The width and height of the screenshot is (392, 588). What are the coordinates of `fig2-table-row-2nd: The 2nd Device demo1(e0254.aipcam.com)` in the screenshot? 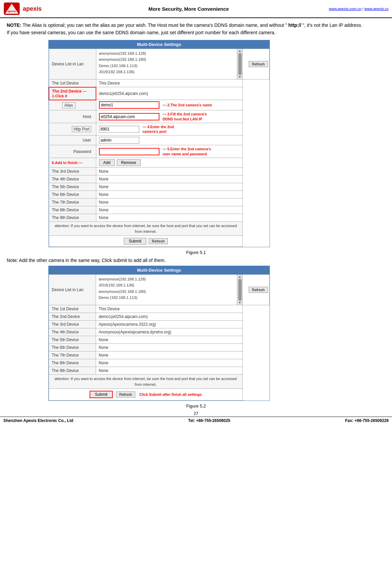 It's located at (159, 317).